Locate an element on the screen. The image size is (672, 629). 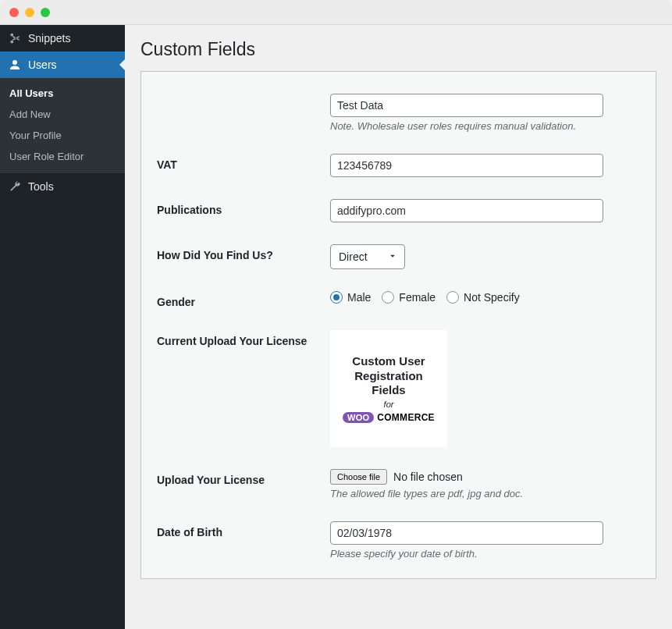
current-upload-label: Current Upload Your License is located at coordinates (244, 339).